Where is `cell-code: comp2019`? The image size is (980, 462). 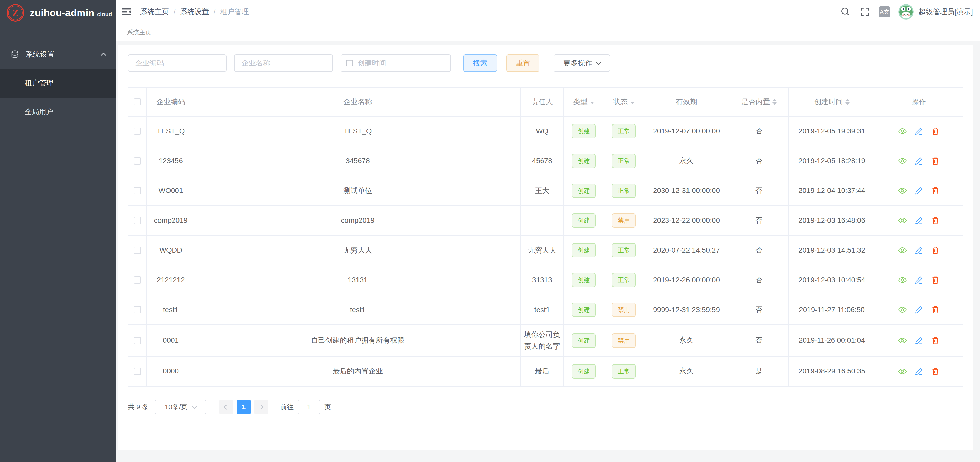 cell-code: comp2019 is located at coordinates (171, 221).